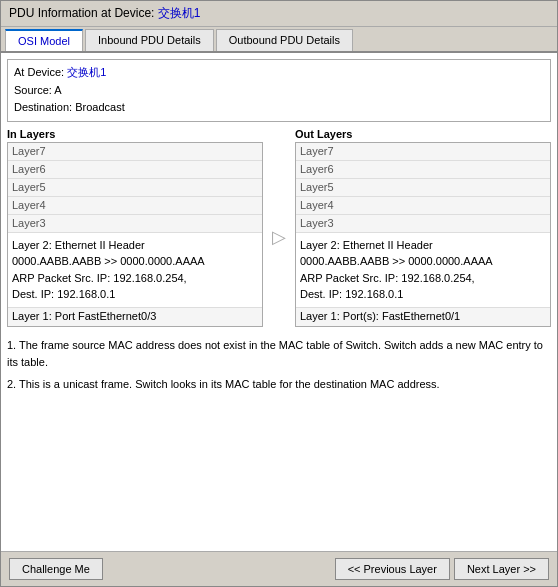 This screenshot has height=587, width=558. I want to click on description-line1: 1. The frame source MAC address does not…, so click(279, 354).